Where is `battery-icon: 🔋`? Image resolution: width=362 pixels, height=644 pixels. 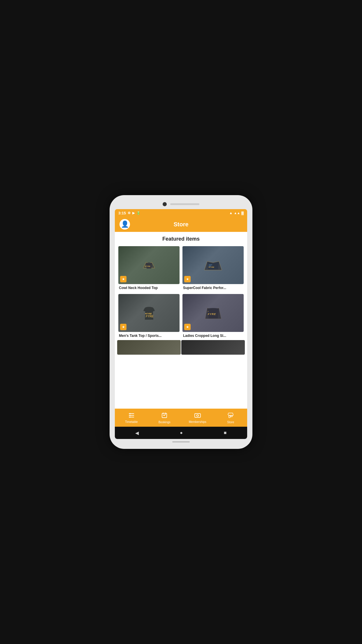 battery-icon: 🔋 is located at coordinates (138, 213).